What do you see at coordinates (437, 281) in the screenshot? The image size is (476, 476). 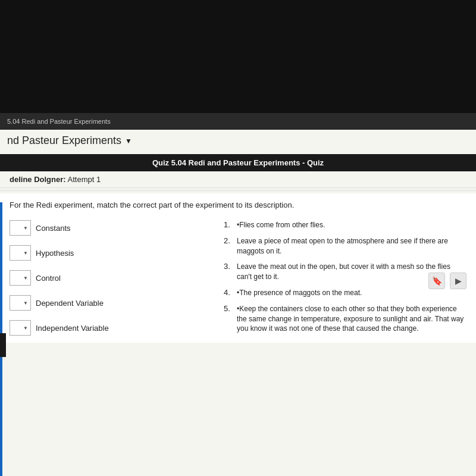 I see `bookmark-icon: 🔖` at bounding box center [437, 281].